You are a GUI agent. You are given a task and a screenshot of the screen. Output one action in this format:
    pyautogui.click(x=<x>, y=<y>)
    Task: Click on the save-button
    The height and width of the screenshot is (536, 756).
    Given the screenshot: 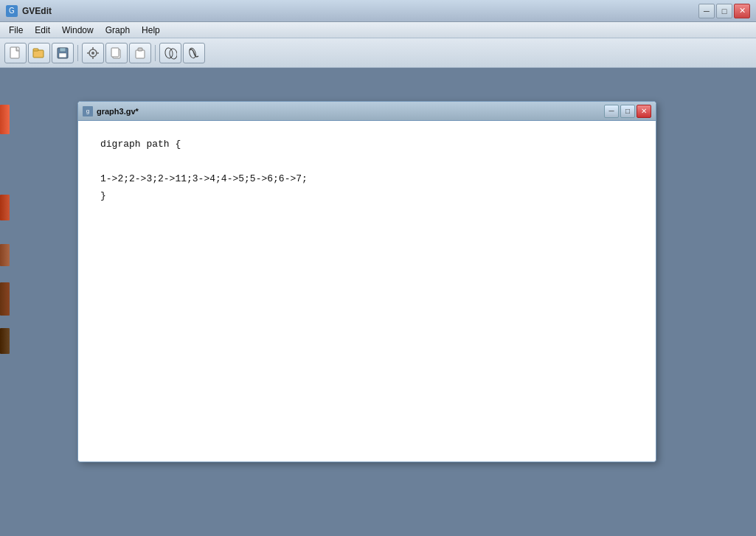 What is the action you would take?
    pyautogui.click(x=63, y=53)
    